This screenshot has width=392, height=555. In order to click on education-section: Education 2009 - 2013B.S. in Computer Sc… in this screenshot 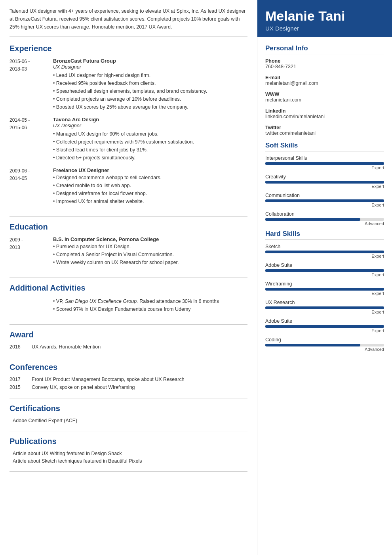, I will do `click(128, 250)`.